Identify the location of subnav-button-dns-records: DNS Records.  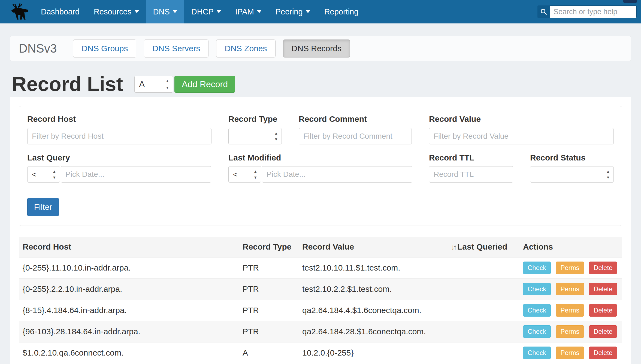
(317, 48).